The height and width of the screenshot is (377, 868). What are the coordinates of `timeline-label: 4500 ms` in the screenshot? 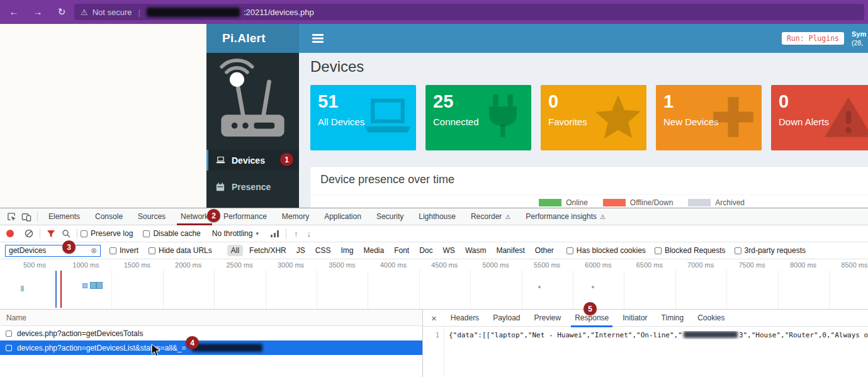 It's located at (444, 265).